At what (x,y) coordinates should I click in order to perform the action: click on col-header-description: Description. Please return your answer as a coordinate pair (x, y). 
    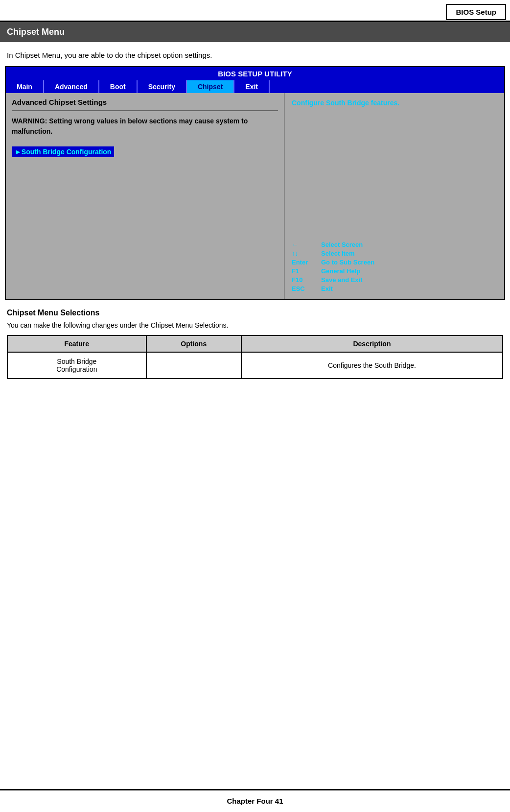
    Looking at the image, I should click on (372, 344).